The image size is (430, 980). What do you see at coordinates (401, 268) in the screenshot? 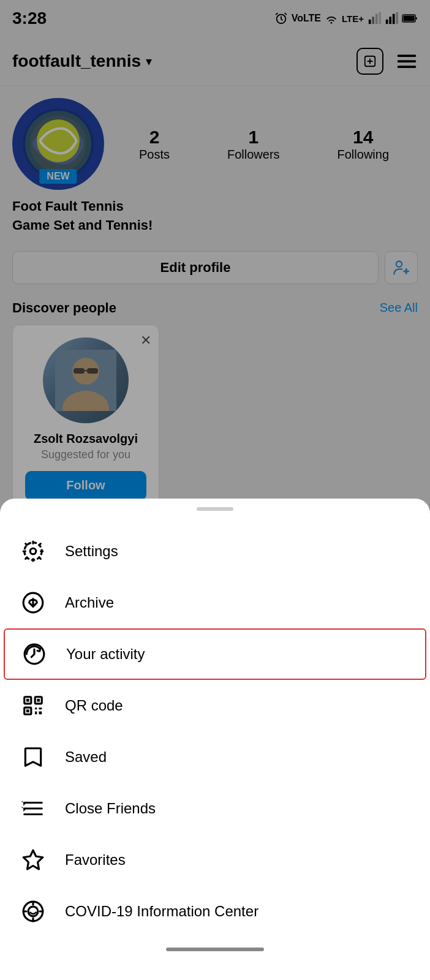
I see `add-person-button` at bounding box center [401, 268].